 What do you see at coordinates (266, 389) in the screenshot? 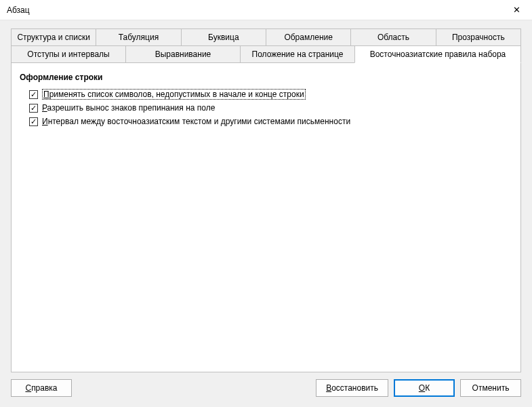
I see `button-bar: Справка Восстановить ОК Отменить` at bounding box center [266, 389].